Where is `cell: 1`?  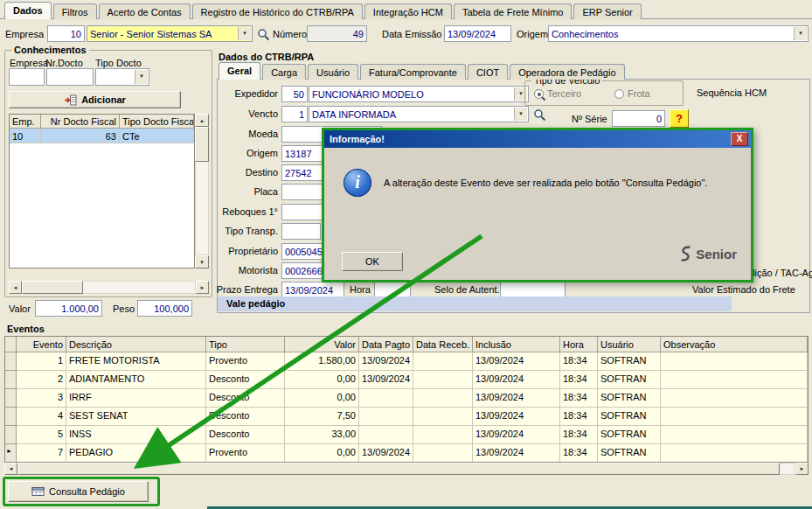
cell: 1 is located at coordinates (42, 362).